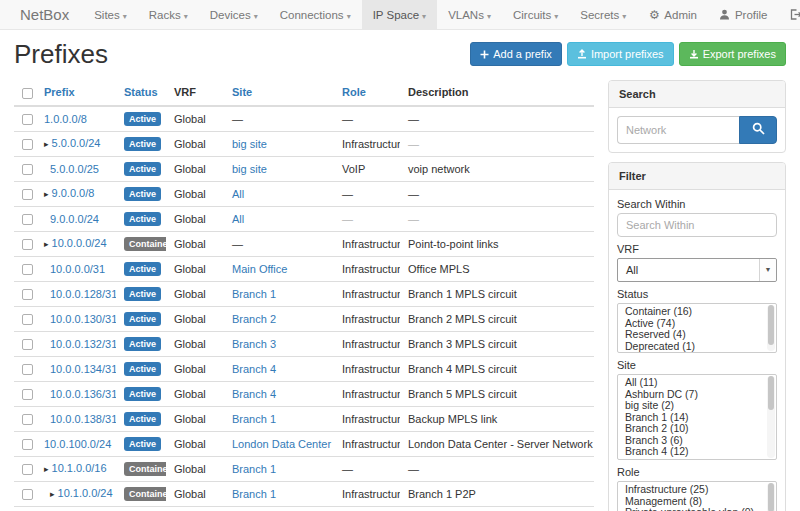 This screenshot has height=511, width=800. What do you see at coordinates (66, 119) in the screenshot?
I see `prefix-link: 1.0.0.0/8` at bounding box center [66, 119].